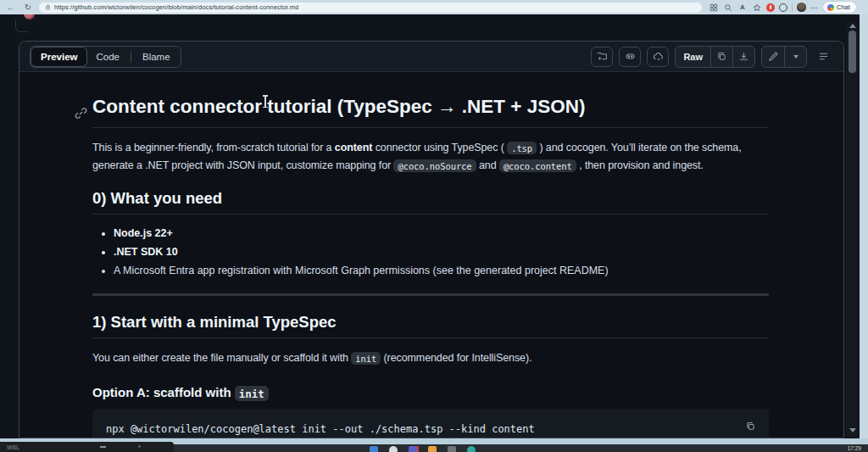  Describe the element at coordinates (320, 429) in the screenshot. I see `code-text: npx @wictorwilen/cocogen@latest init --o…` at that location.